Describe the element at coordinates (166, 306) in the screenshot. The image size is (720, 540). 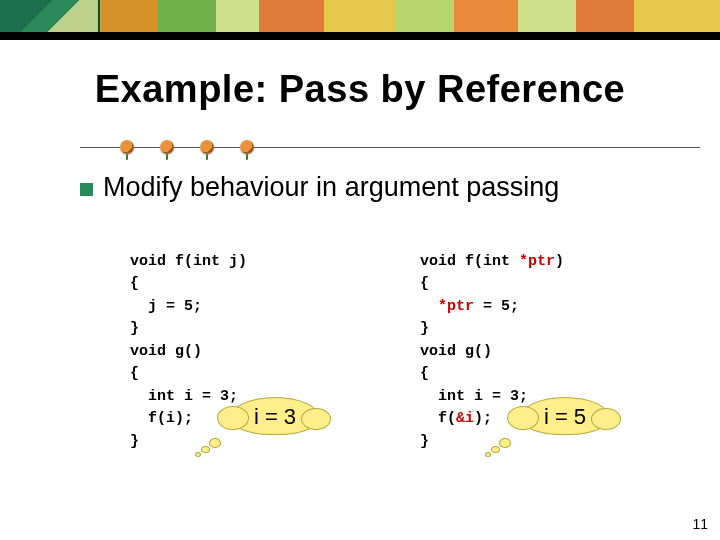
I see `code-line: j = 5;` at that location.